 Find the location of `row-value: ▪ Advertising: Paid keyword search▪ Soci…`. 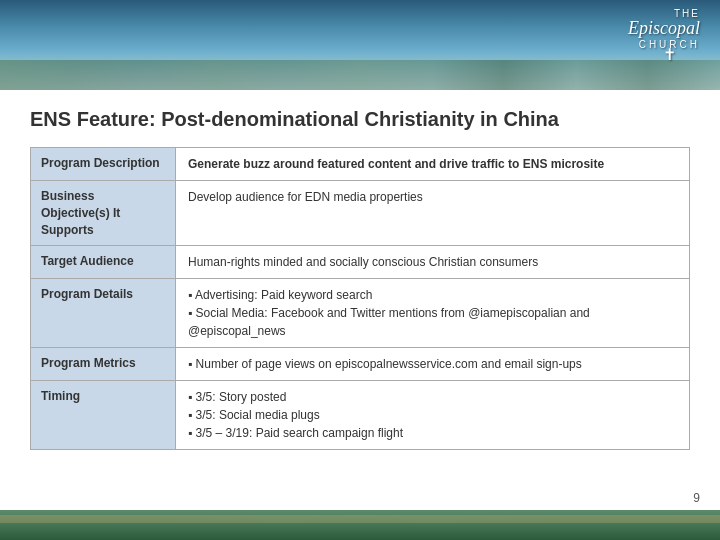

row-value: ▪ Advertising: Paid keyword search▪ Soci… is located at coordinates (433, 314).